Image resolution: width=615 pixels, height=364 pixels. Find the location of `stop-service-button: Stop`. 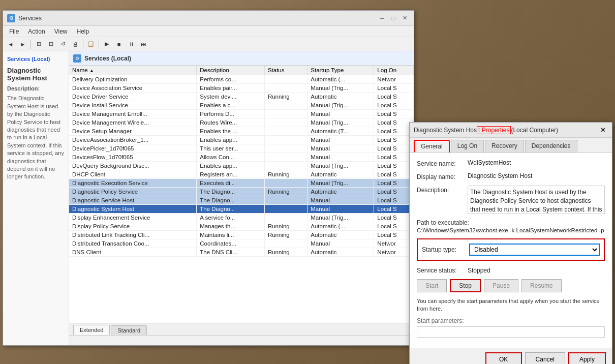

stop-service-button: Stop is located at coordinates (466, 286).